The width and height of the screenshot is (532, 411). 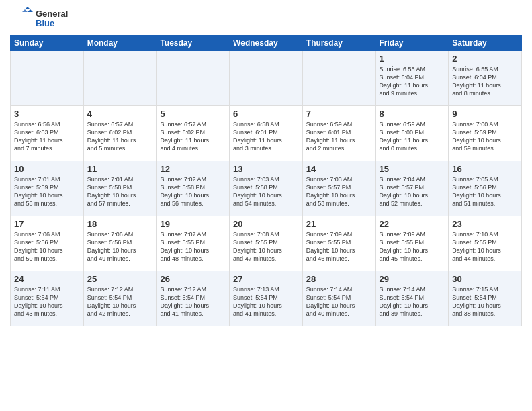 I want to click on calendar-day-cell: 10Sunrise: 7:01 AM Sunset: 5:59 PM Dayli…, so click(x=47, y=189).